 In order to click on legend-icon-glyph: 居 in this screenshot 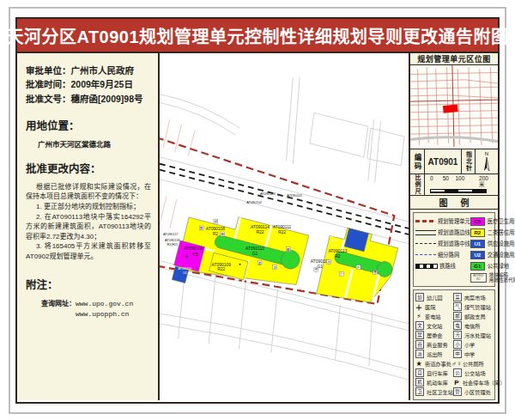, I will do `click(420, 335)`.